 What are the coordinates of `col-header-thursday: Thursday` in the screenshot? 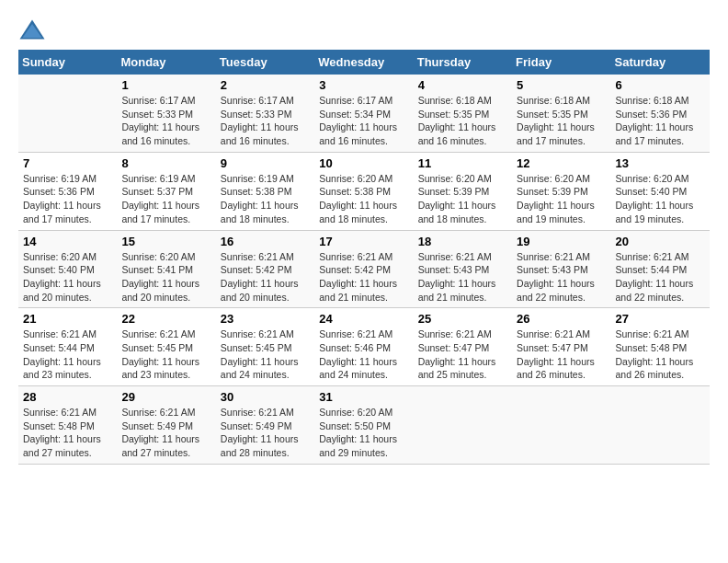 It's located at (463, 63).